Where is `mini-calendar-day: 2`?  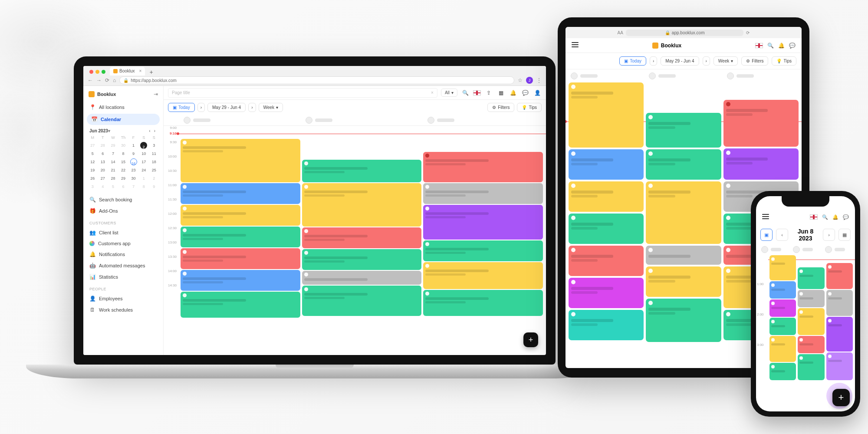
mini-calendar-day: 2 is located at coordinates (144, 145).